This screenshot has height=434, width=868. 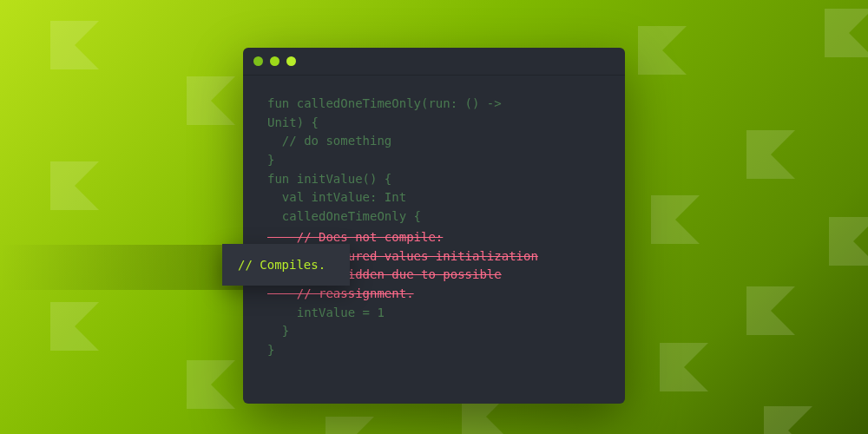 I want to click on window-control-close-icon, so click(x=259, y=61).